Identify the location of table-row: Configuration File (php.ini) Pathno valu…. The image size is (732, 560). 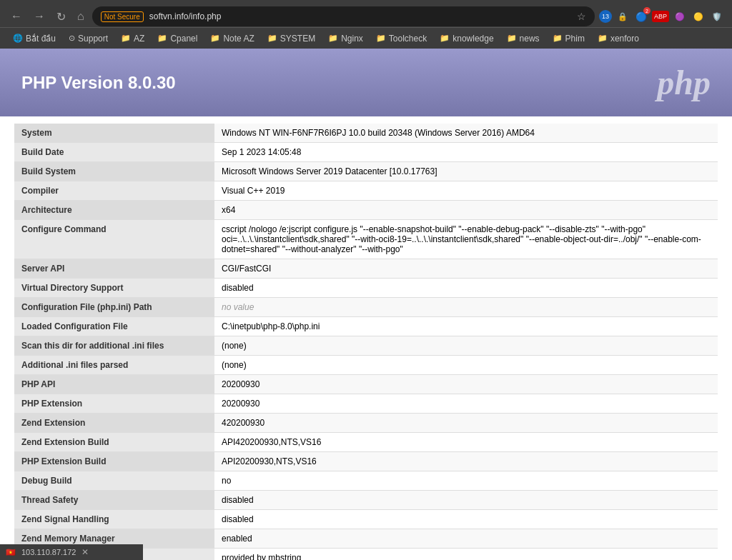
(366, 307).